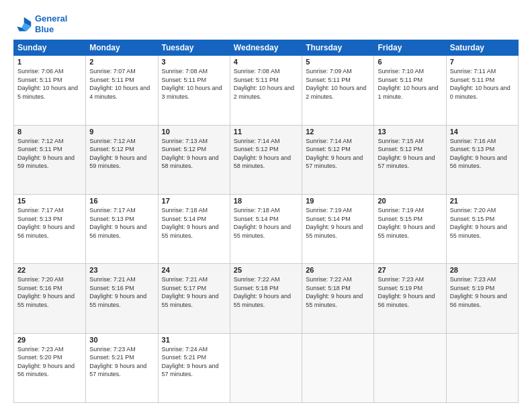 The width and height of the screenshot is (532, 411). I want to click on cell-info: Sunrise: 7:21 AMSunset: 5:17 PMDaylight:…, so click(191, 292).